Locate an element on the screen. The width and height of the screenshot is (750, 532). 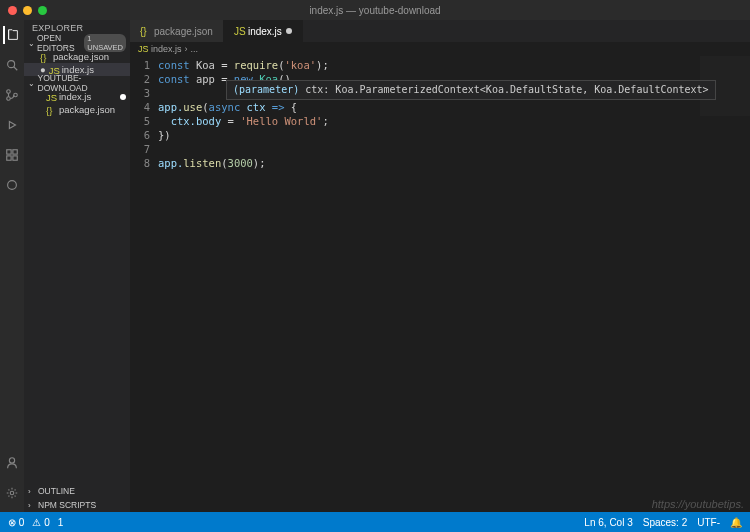
outline-label: OUTLINE is located at coordinates (56, 491).